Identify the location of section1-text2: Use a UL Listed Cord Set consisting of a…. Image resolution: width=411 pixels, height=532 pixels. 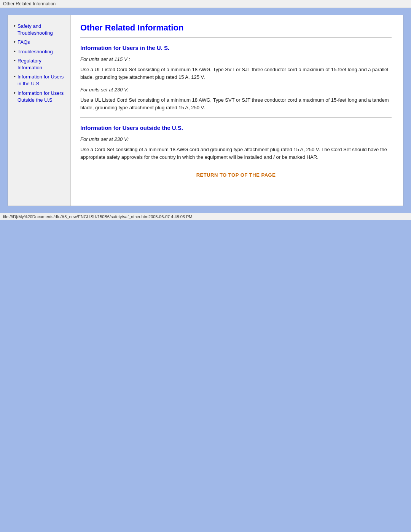
(236, 104).